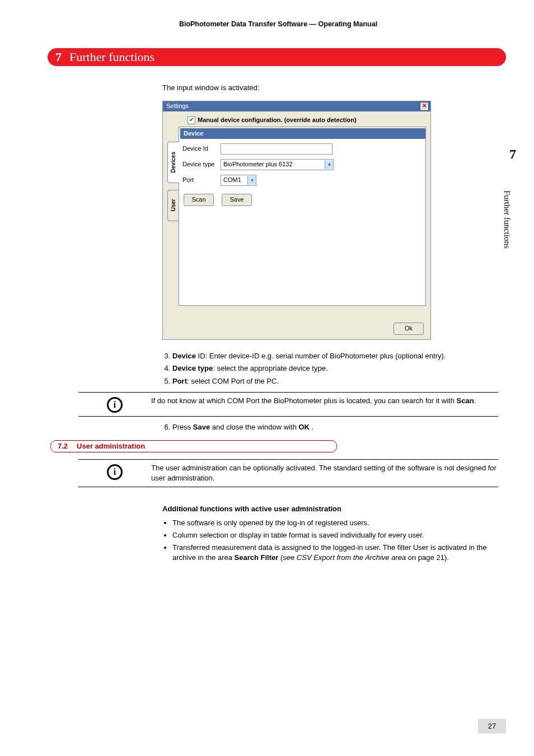 This screenshot has height=756, width=534. Describe the element at coordinates (330, 88) in the screenshot. I see `intro-text: The input window is activated:` at that location.